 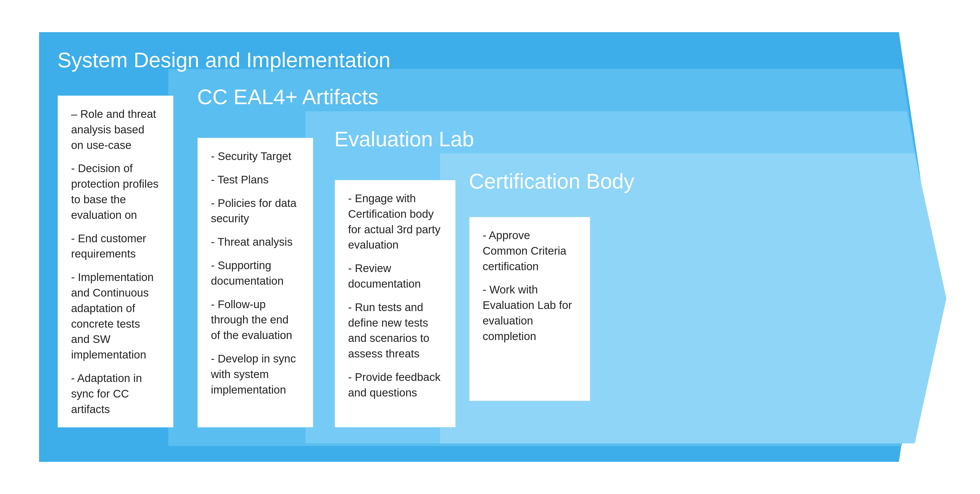 What do you see at coordinates (552, 181) in the screenshot?
I see `title-certification-body: Certification Body` at bounding box center [552, 181].